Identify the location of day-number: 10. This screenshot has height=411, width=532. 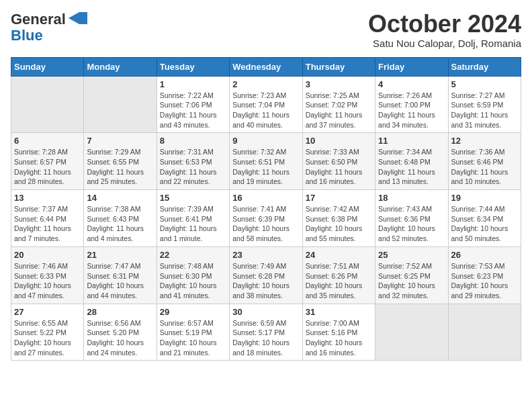
(339, 141).